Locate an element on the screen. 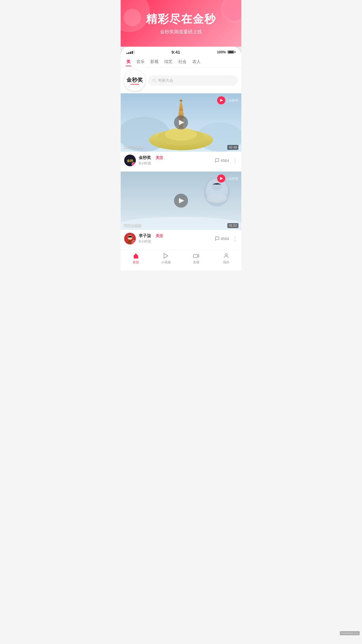  signal-bars is located at coordinates (131, 52).